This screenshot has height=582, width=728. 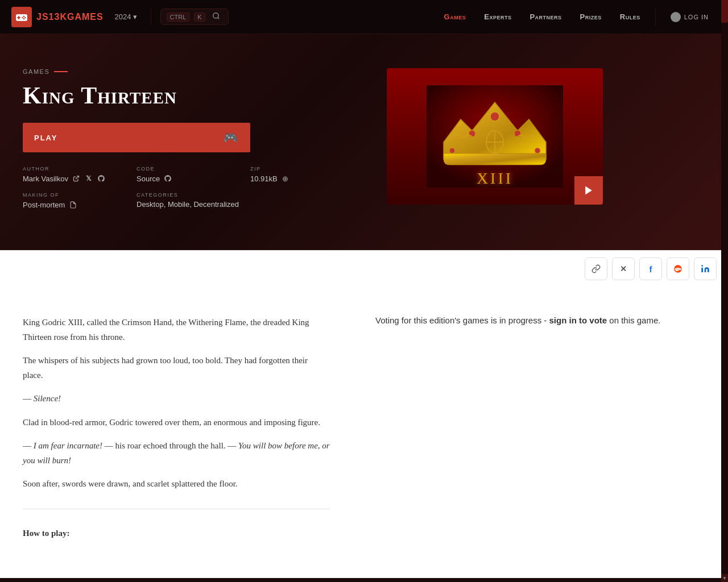 What do you see at coordinates (455, 17) in the screenshot?
I see `nav-link-games: Games` at bounding box center [455, 17].